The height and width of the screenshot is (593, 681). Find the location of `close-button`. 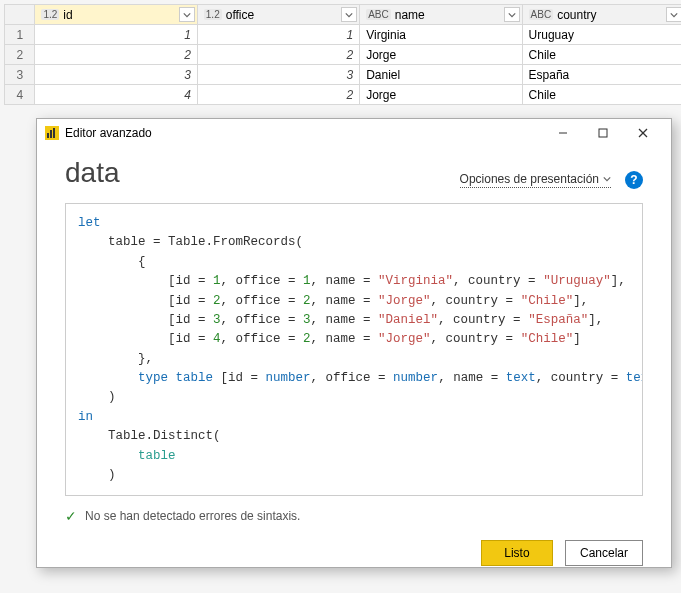

close-button is located at coordinates (643, 133).